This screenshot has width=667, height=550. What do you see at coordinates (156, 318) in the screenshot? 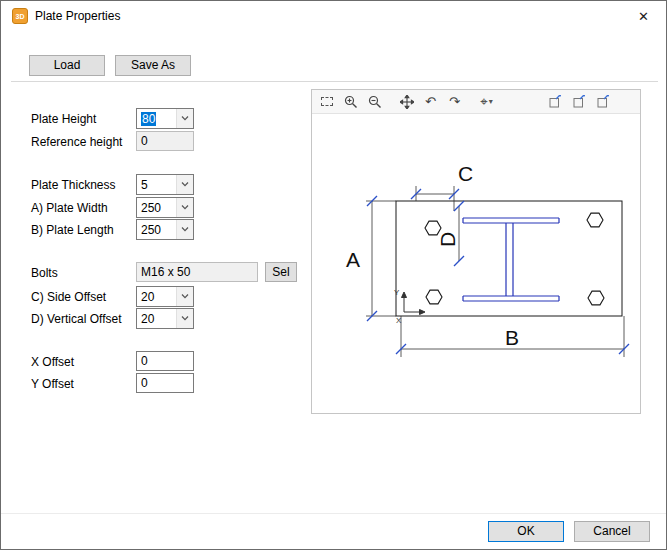
I see `vertical-offset-value: 20` at bounding box center [156, 318].